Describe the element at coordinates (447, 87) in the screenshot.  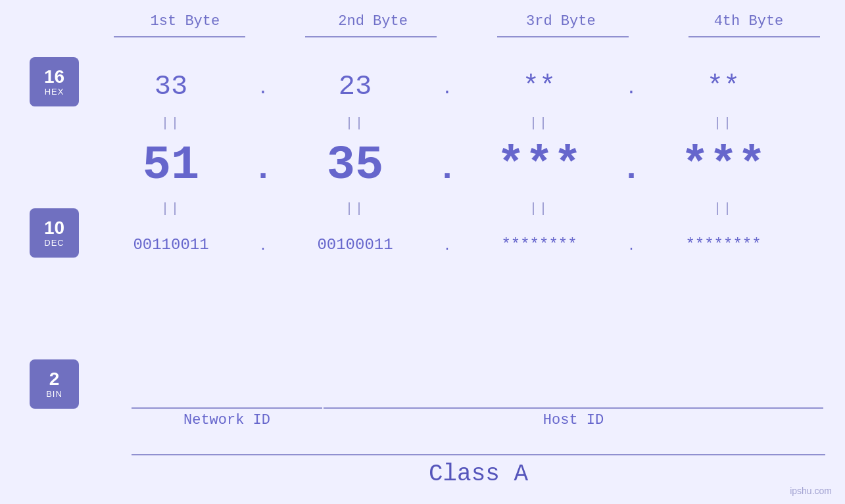
I see `hex-d2: .` at that location.